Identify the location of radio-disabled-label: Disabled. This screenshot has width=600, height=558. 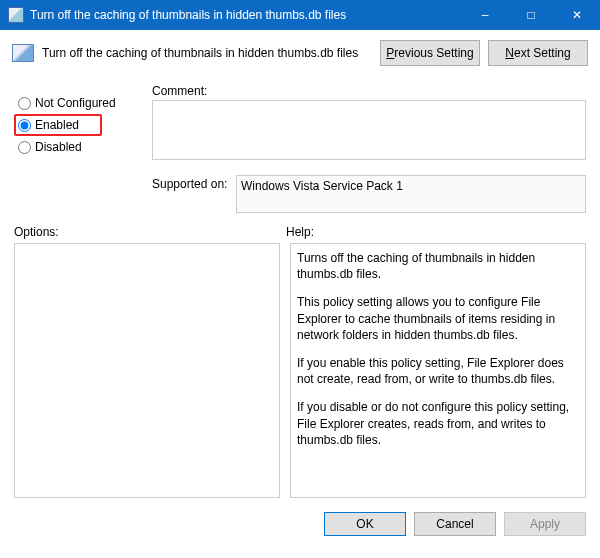
(58, 147).